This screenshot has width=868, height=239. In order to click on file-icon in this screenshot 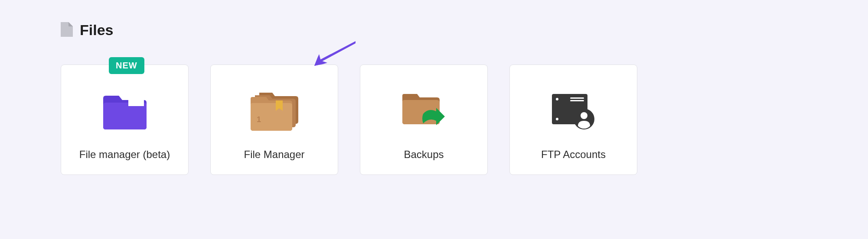, I will do `click(67, 30)`.